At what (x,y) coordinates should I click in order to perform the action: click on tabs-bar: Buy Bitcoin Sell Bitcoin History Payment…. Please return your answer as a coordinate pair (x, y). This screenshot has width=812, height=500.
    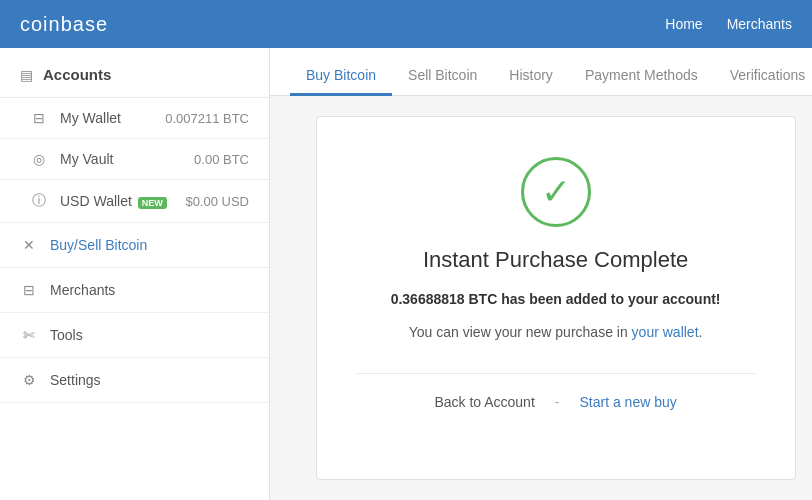
    Looking at the image, I should click on (541, 72).